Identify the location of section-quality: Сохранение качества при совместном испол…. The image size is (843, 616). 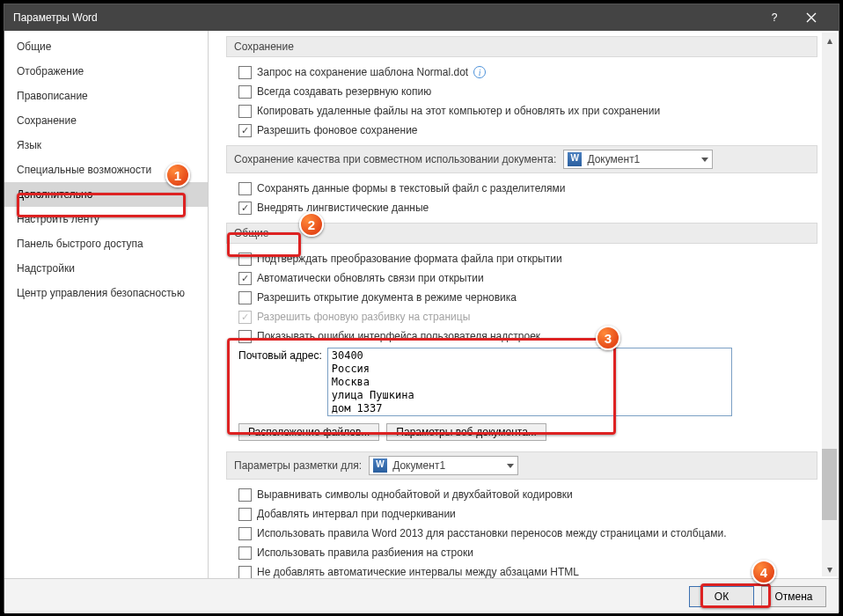
(522, 159).